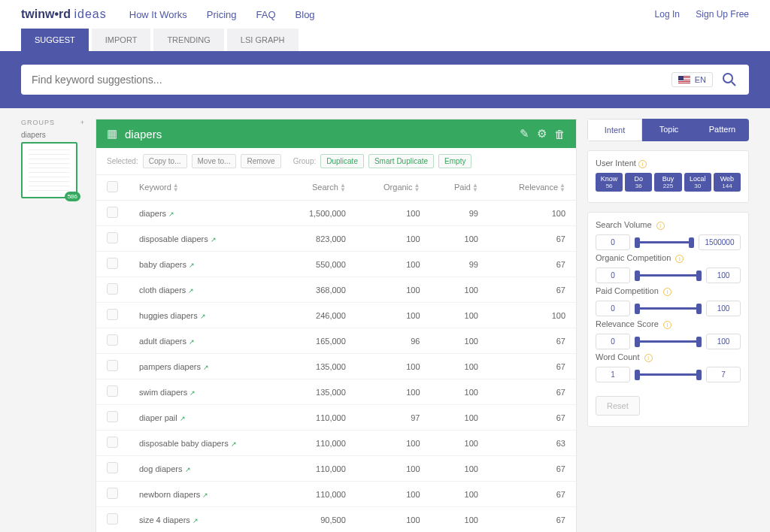 Image resolution: width=770 pixels, height=532 pixels. I want to click on cell-keyword: pampers diapers↗, so click(205, 367).